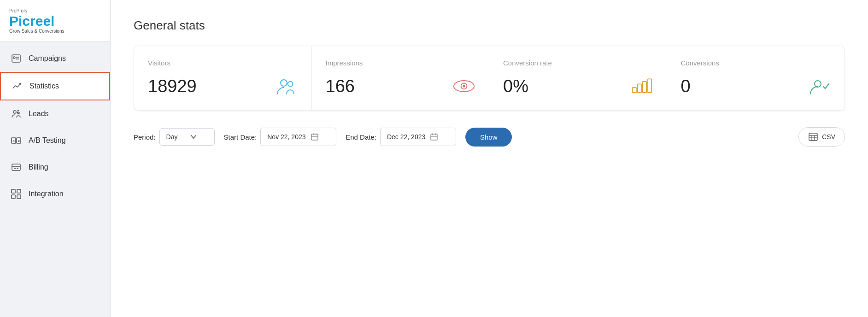 Image resolution: width=868 pixels, height=317 pixels. What do you see at coordinates (813, 137) in the screenshot?
I see `csv-icon` at bounding box center [813, 137].